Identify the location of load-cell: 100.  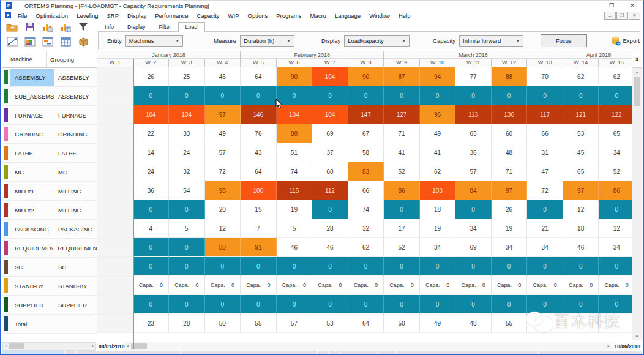
(258, 191).